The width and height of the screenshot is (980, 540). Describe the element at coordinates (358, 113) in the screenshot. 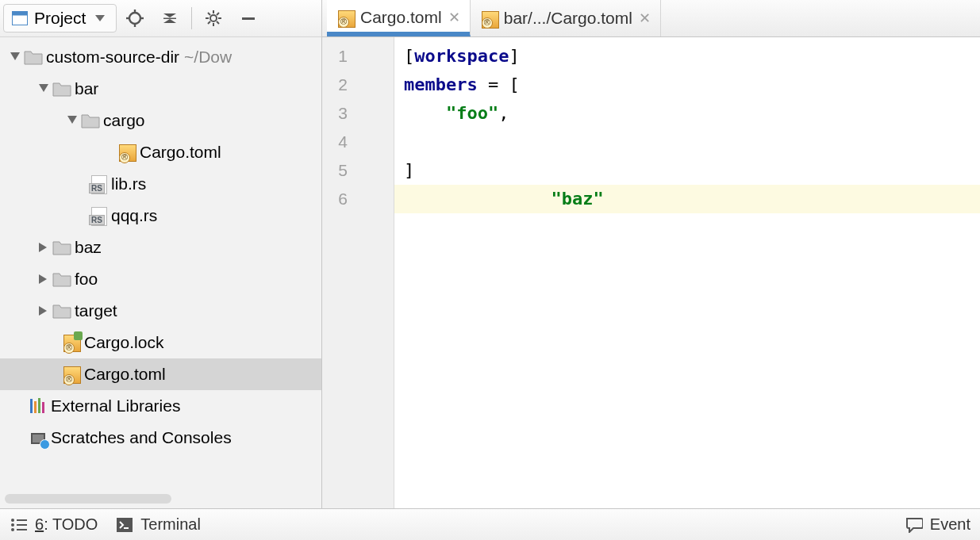

I see `line-number: 3` at that location.